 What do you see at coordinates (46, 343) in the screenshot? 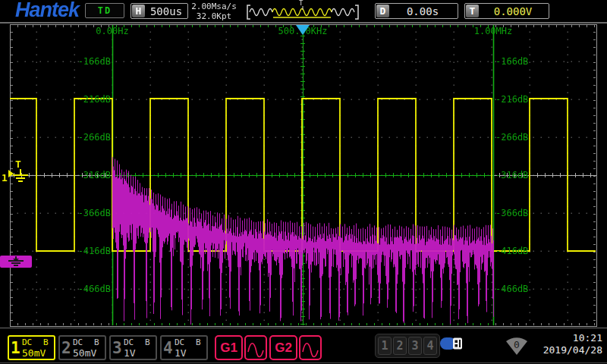
I see `channel1-bandwidth: B` at bounding box center [46, 343].